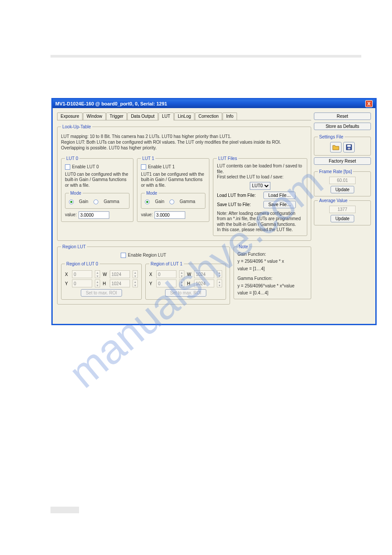 Image resolution: width=392 pixels, height=555 pixels. What do you see at coordinates (147, 215) in the screenshot?
I see `lut1-value-label: value:` at bounding box center [147, 215].